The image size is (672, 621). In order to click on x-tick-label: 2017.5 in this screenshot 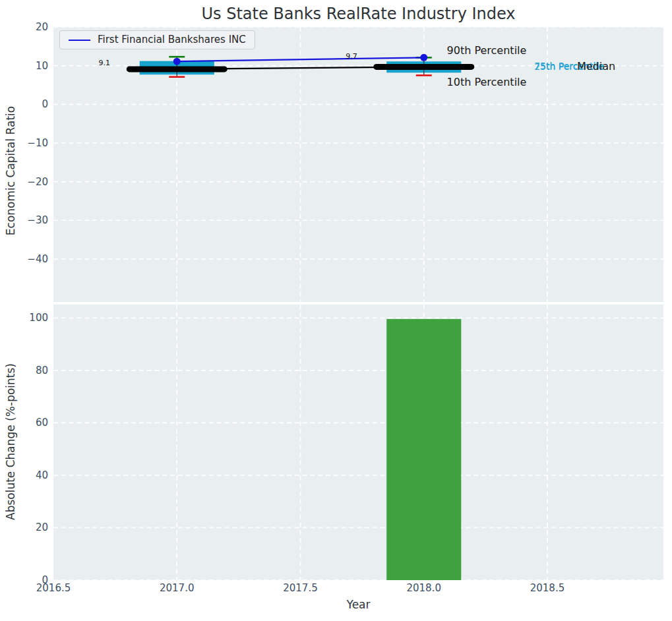, I will do `click(300, 588)`.